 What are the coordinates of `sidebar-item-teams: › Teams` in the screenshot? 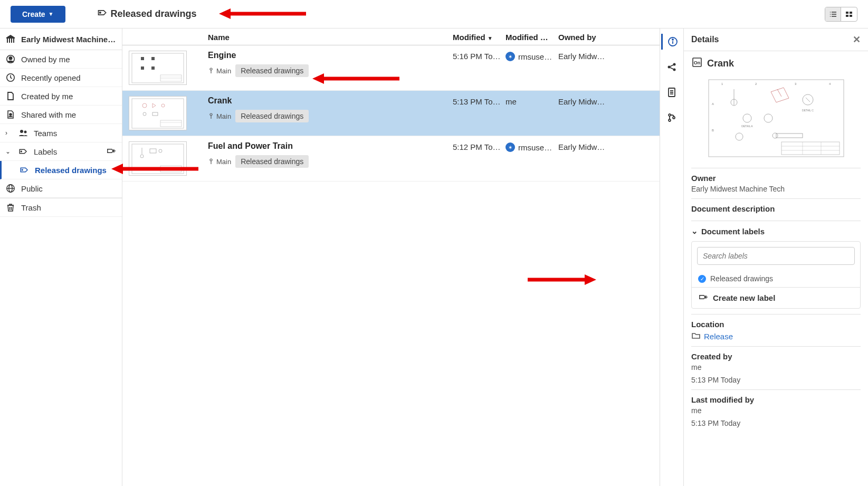 It's located at (61, 133).